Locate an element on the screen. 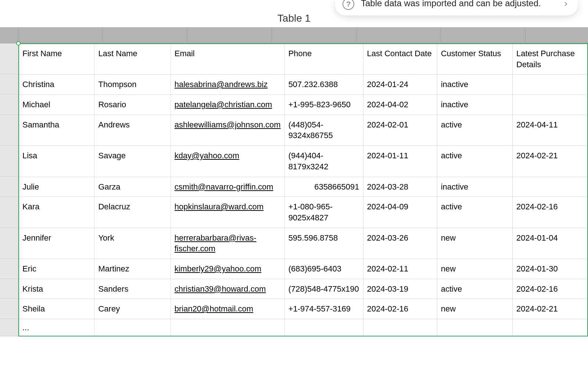 The height and width of the screenshot is (371, 588). cell-first_name: Krista is located at coordinates (57, 289).